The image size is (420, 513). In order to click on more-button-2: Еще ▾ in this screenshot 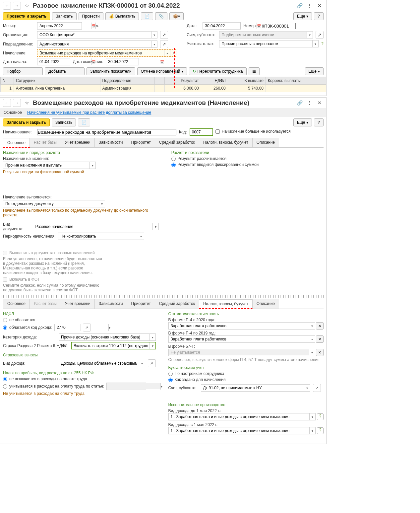, I will do `click(314, 71)`.